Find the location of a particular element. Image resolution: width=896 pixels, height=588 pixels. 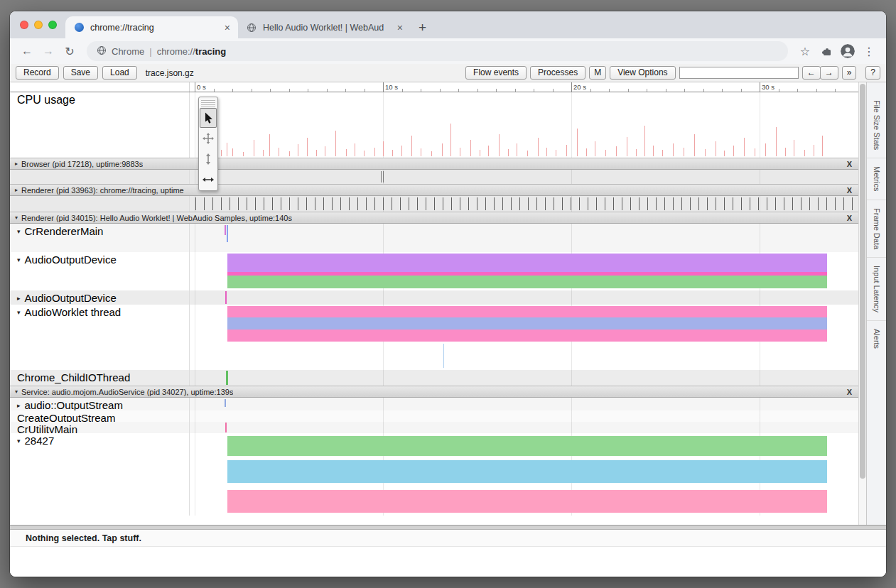

renderer-tracing-summary-track is located at coordinates (524, 204).